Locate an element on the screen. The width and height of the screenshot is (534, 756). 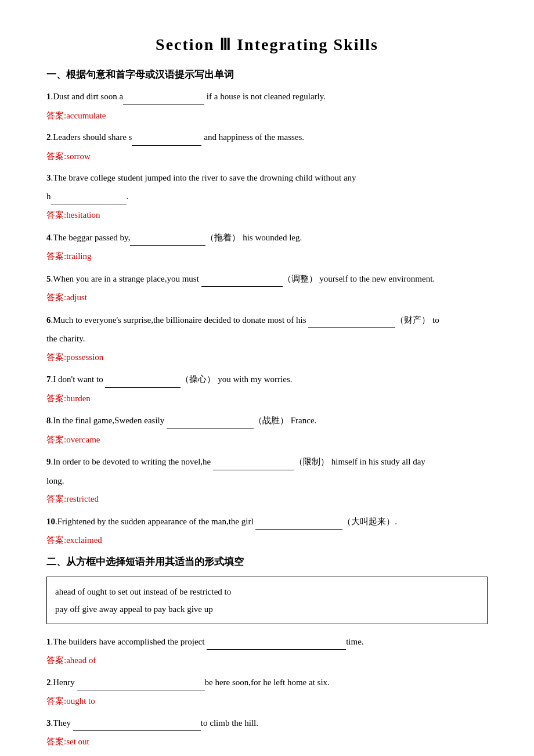
s2-question-3: 3.They to climb the hill. is located at coordinates (267, 723).